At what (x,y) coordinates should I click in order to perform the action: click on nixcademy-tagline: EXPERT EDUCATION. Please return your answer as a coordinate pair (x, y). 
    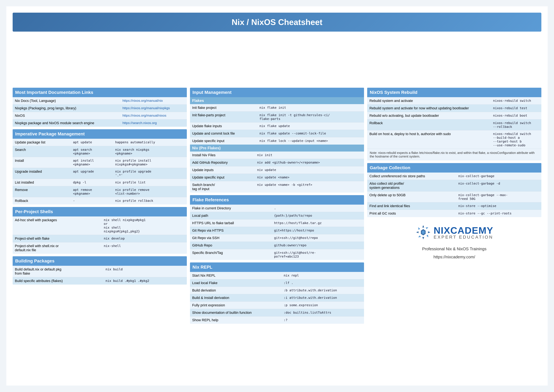
    Looking at the image, I should click on (464, 237).